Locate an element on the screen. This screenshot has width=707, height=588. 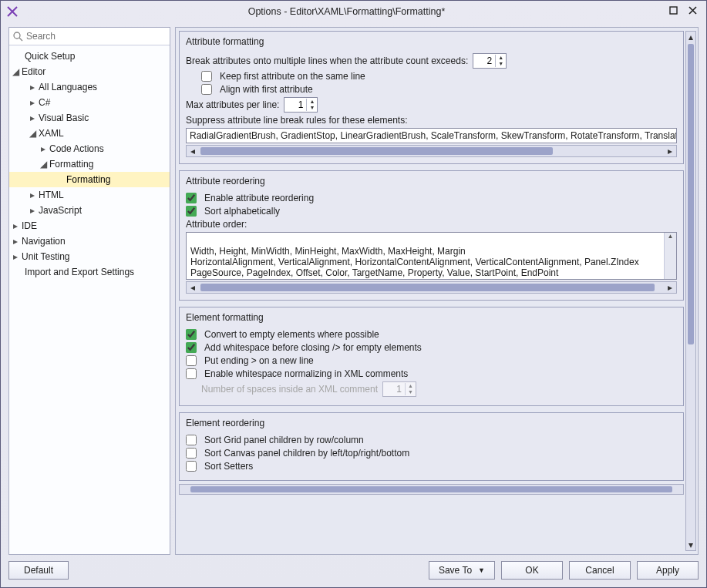
attribute-order-input: Width, Height, MinWidth, MinHeight, MaxW… is located at coordinates (432, 256).